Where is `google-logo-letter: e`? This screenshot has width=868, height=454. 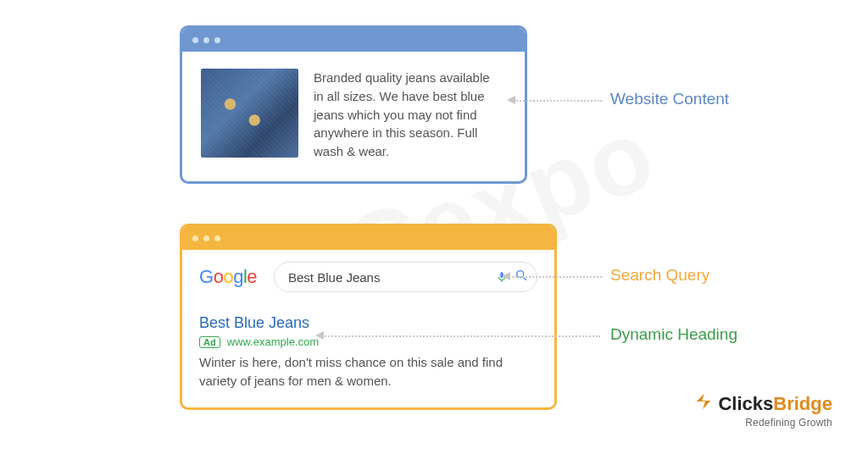 google-logo-letter: e is located at coordinates (252, 276).